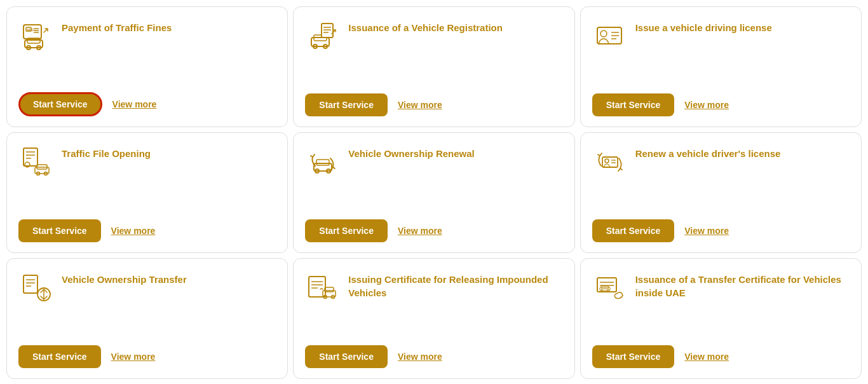 This screenshot has width=868, height=384. What do you see at coordinates (36, 288) in the screenshot?
I see `ownership-transfer-icon` at bounding box center [36, 288].